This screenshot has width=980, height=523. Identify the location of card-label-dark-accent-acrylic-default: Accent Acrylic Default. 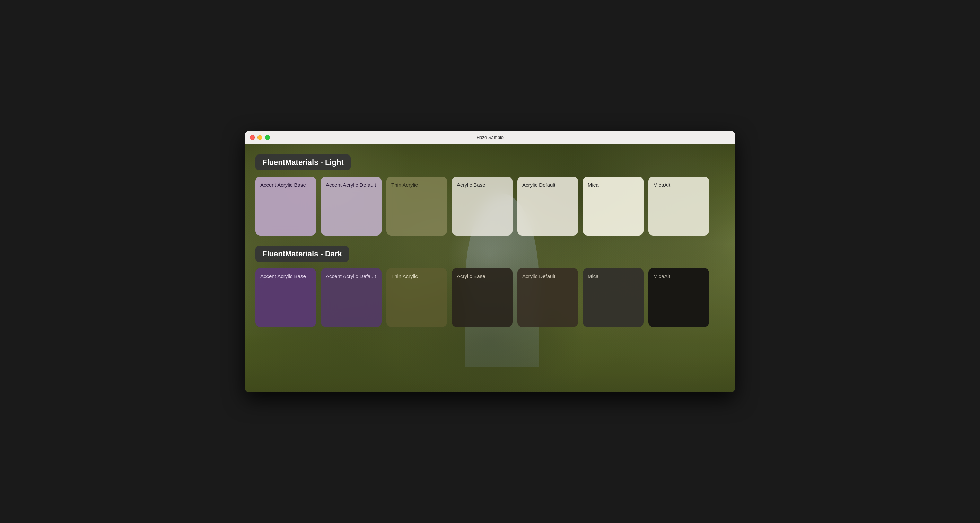
(351, 277).